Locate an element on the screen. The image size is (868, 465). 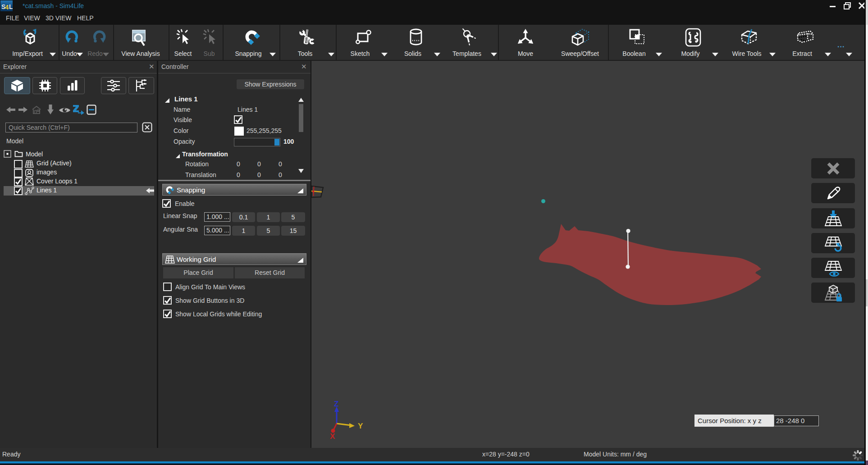
svg-text: Z is located at coordinates (336, 404).